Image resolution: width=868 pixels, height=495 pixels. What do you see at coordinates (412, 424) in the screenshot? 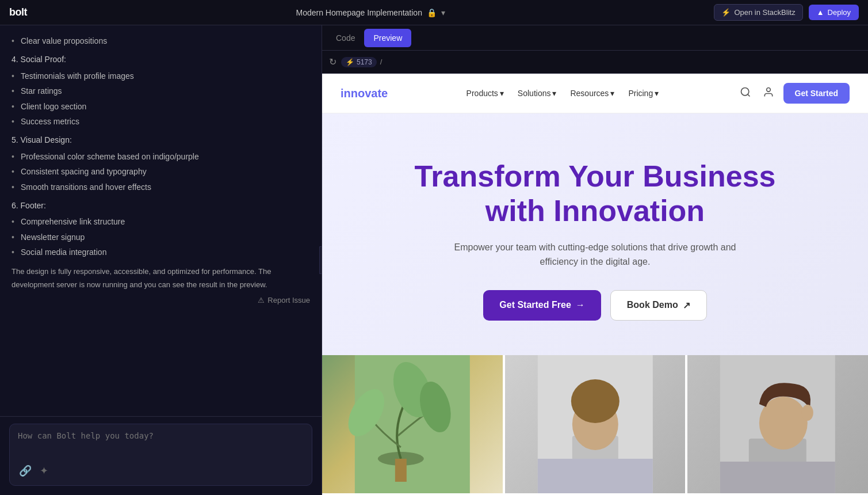
I see `hero-image-plant` at bounding box center [412, 424].